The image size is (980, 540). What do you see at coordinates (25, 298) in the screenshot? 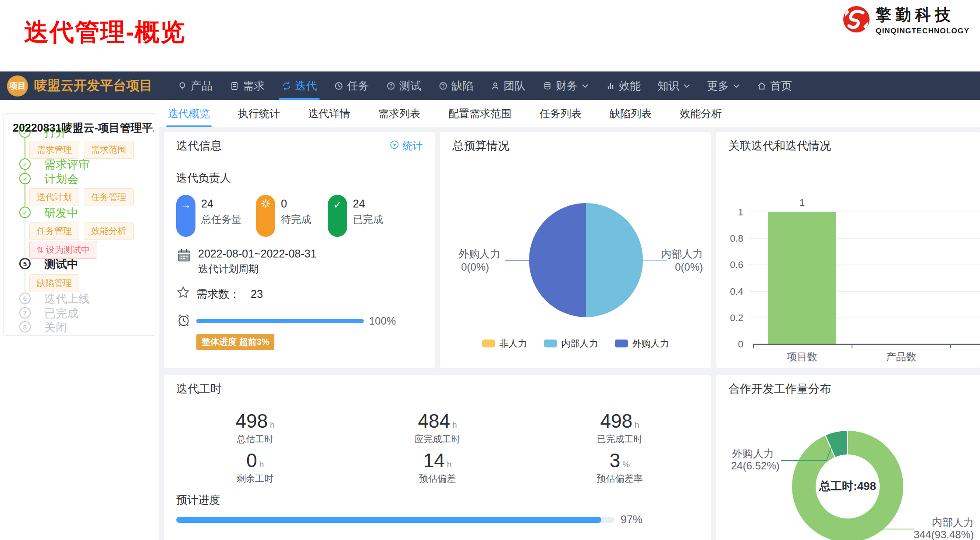
I see `step-circle-online: 6` at bounding box center [25, 298].